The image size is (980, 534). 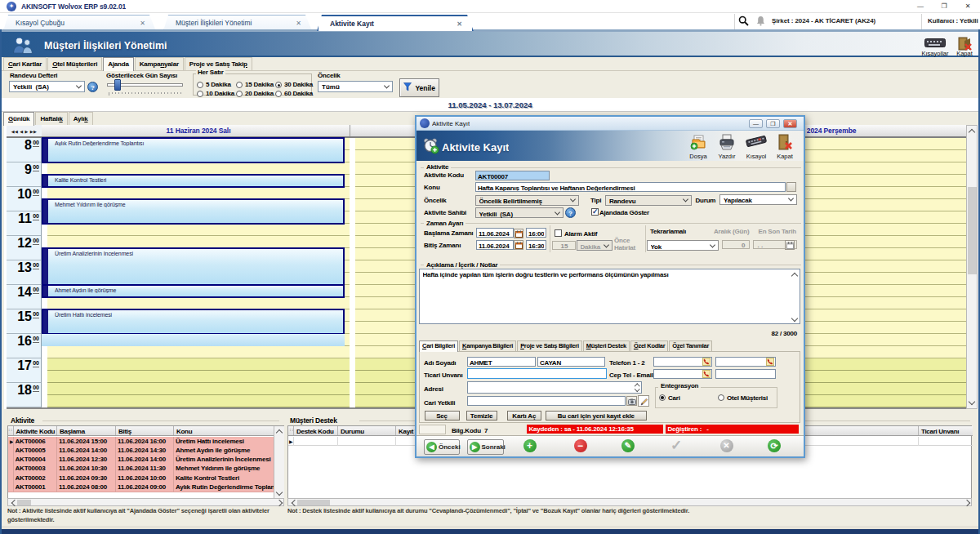 I want to click on dialog-tab-3: Proje ve Satış Bilgileri, so click(x=550, y=346).